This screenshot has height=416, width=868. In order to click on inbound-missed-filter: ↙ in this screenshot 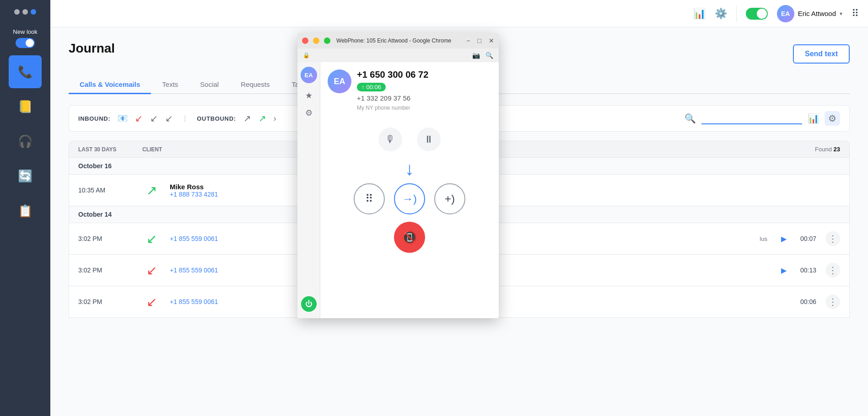, I will do `click(139, 118)`.